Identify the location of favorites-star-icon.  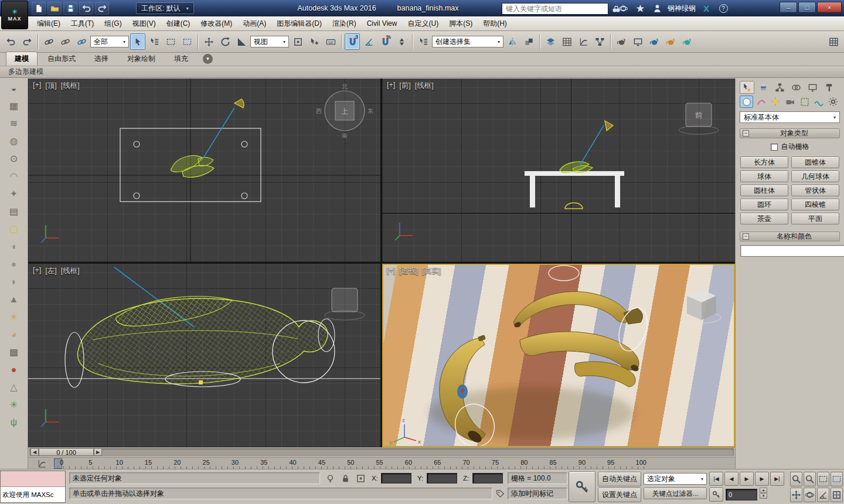
(640, 8).